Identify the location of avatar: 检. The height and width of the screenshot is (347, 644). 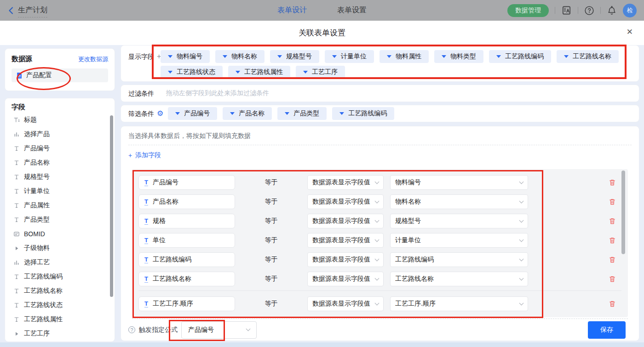
(630, 11).